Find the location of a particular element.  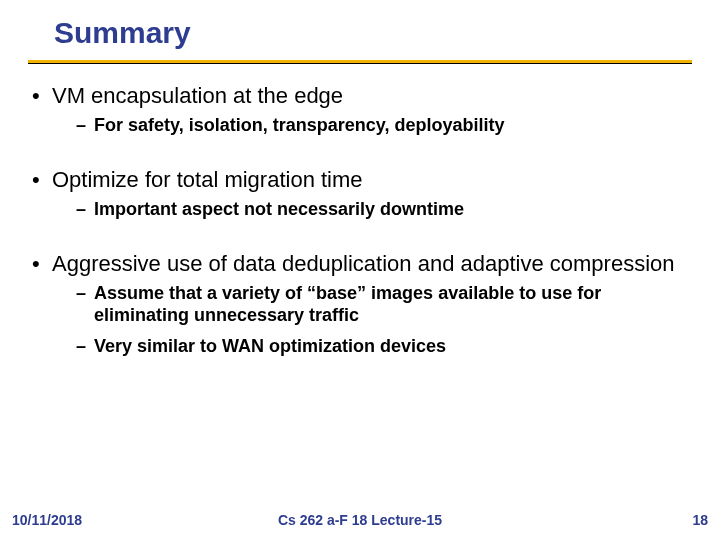

bullet-2: Optimize for total migration time is located at coordinates (360, 180).